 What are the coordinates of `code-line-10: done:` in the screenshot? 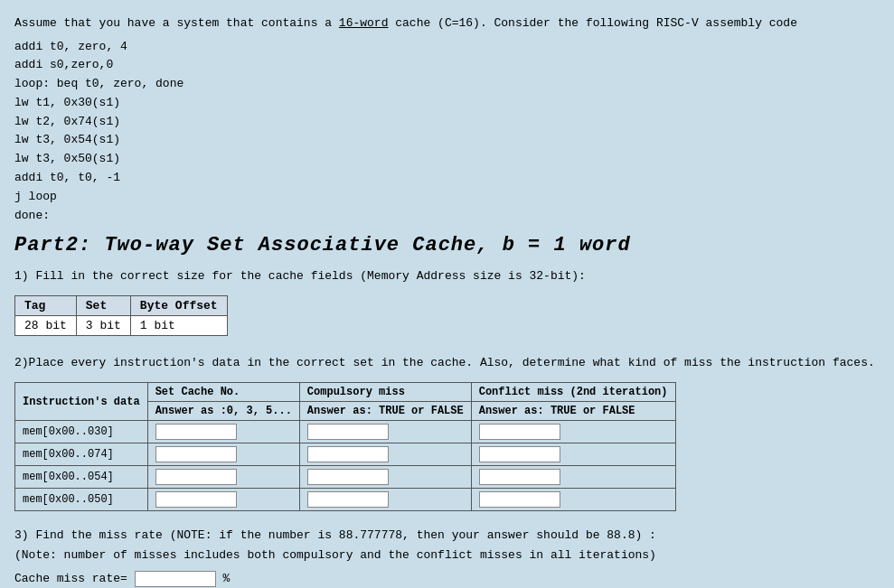 It's located at (447, 217).